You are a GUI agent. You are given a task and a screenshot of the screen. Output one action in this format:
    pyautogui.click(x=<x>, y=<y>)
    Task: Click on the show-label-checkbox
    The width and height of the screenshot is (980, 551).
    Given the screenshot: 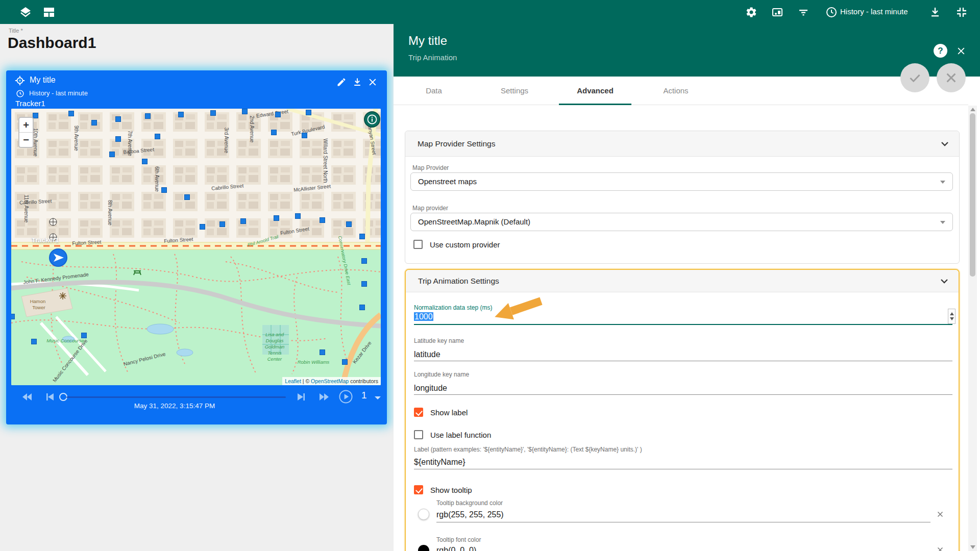 What is the action you would take?
    pyautogui.click(x=419, y=412)
    